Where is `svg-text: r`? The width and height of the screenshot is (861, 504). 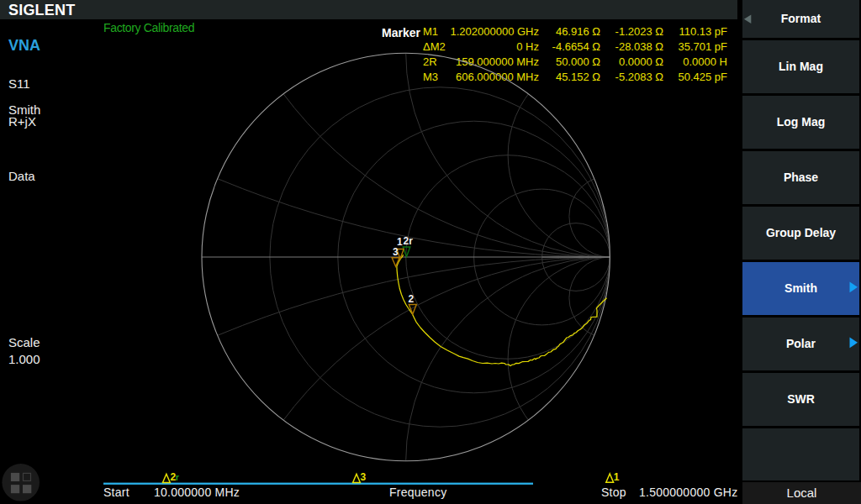
svg-text: r is located at coordinates (178, 477).